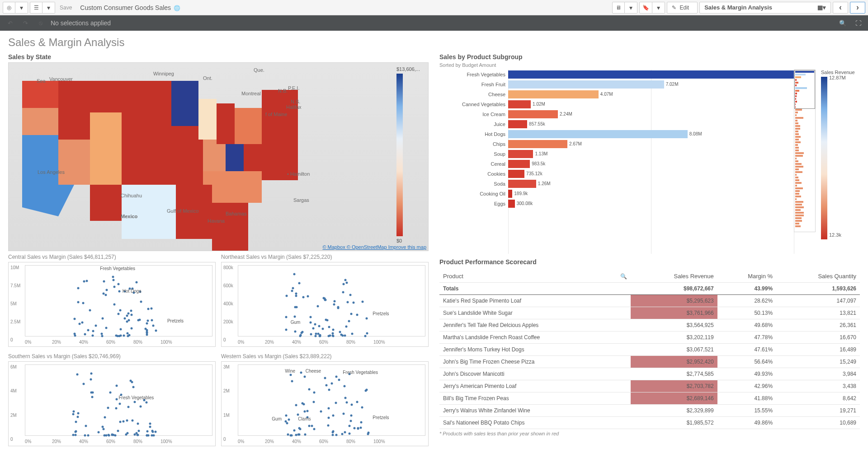 This screenshot has height=467, width=868. I want to click on top-toolbar: ◎ ▾ ☰ ▾ Save Custom Consumer Goods Sales…, so click(434, 8).